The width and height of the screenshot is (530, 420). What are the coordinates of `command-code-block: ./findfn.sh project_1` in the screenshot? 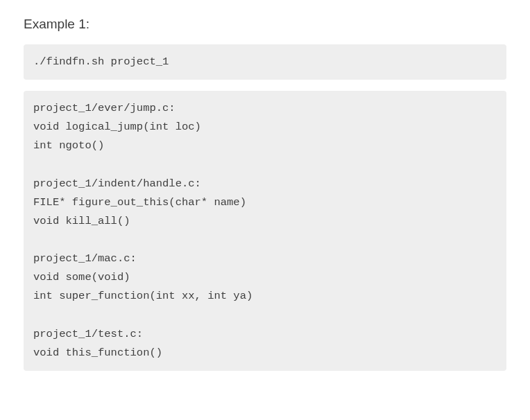 It's located at (265, 62).